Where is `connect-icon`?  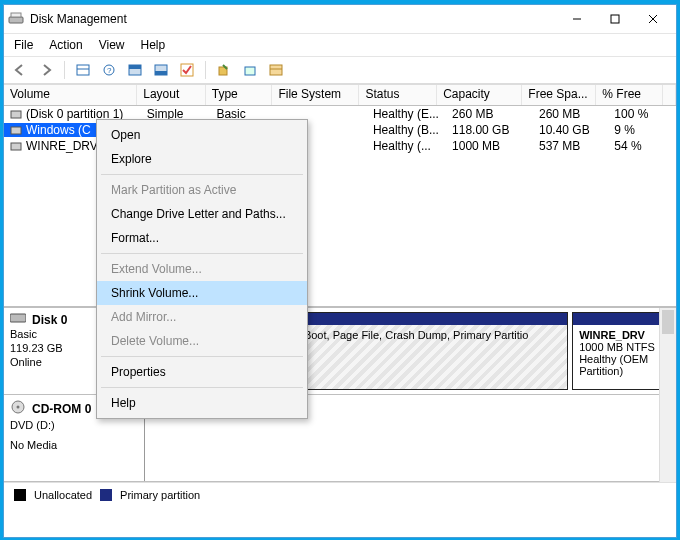 connect-icon is located at coordinates (250, 70).